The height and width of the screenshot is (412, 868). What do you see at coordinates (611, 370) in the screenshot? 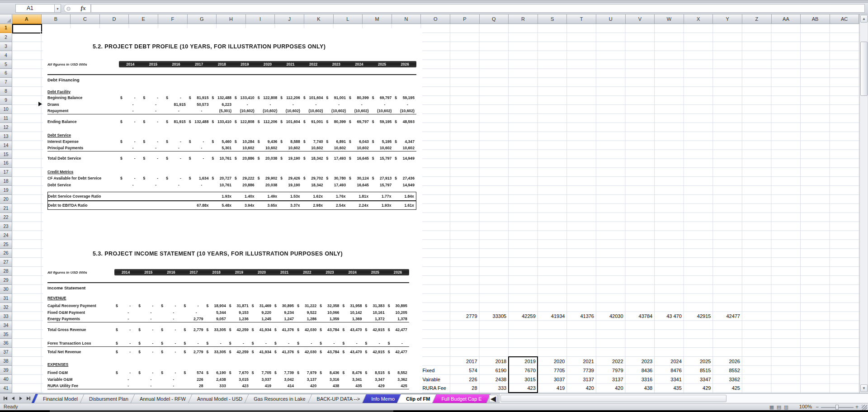
I see `cell-U39: 7979` at bounding box center [611, 370].